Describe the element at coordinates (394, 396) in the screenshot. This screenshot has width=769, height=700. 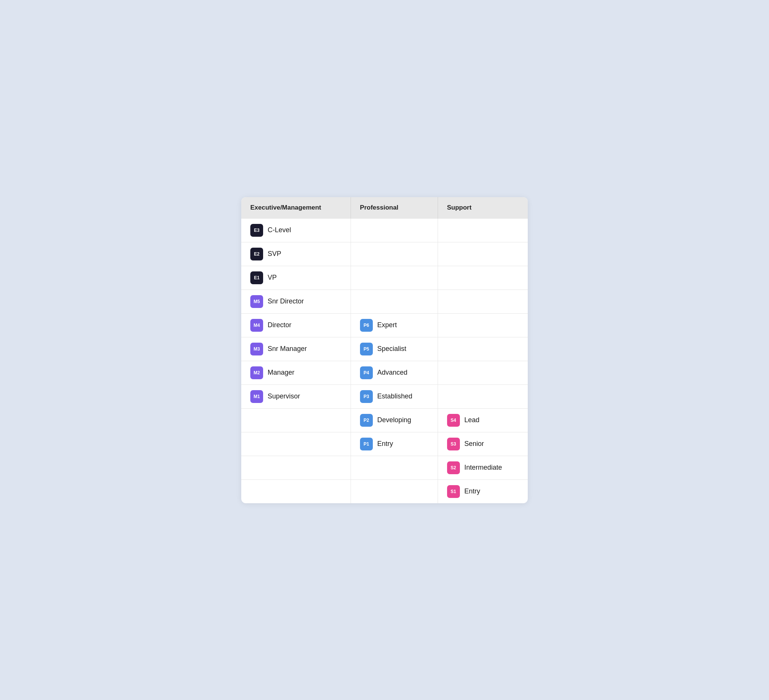
I see `cell-professional-row-7: P3Established` at that location.